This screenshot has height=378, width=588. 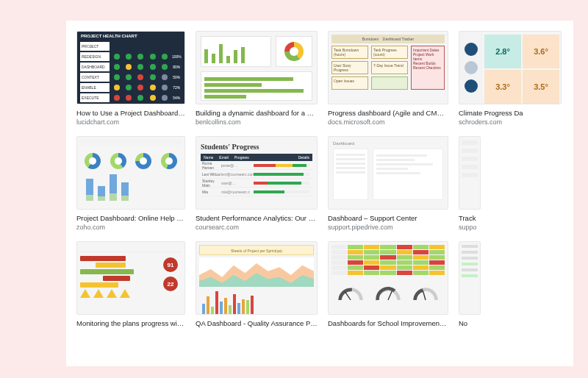 What do you see at coordinates (388, 79) in the screenshot?
I see `result-card: Burndown Dashboard Tracker Task Burndown…` at bounding box center [388, 79].